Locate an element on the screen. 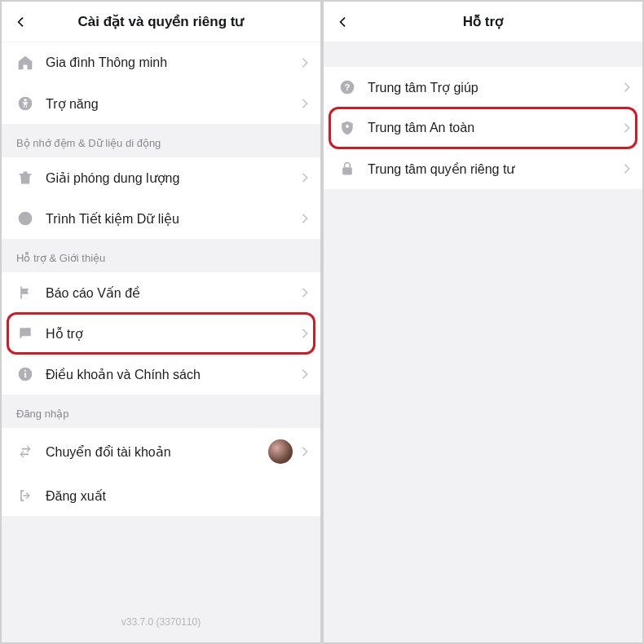 The width and height of the screenshot is (644, 644). row-label: Báo cáo Vấn đề is located at coordinates (173, 293).